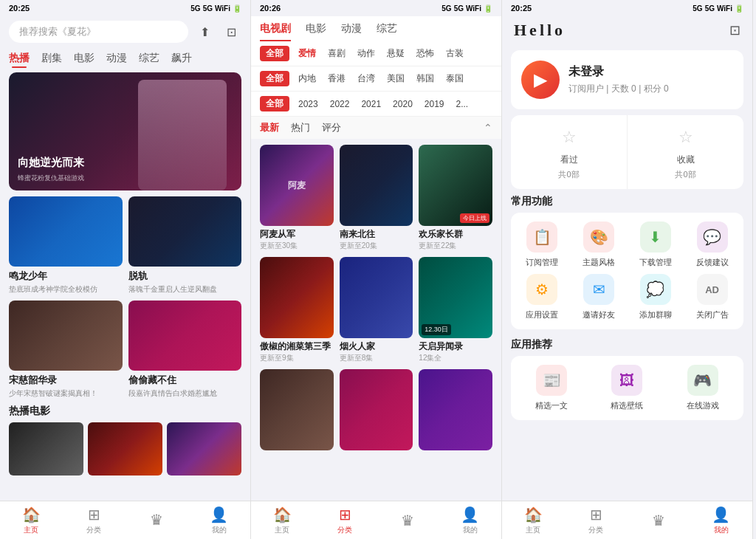 Image resolution: width=756 pixels, height=539 pixels. Describe the element at coordinates (408, 520) in the screenshot. I see `nav-crown-2: ♛` at that location.